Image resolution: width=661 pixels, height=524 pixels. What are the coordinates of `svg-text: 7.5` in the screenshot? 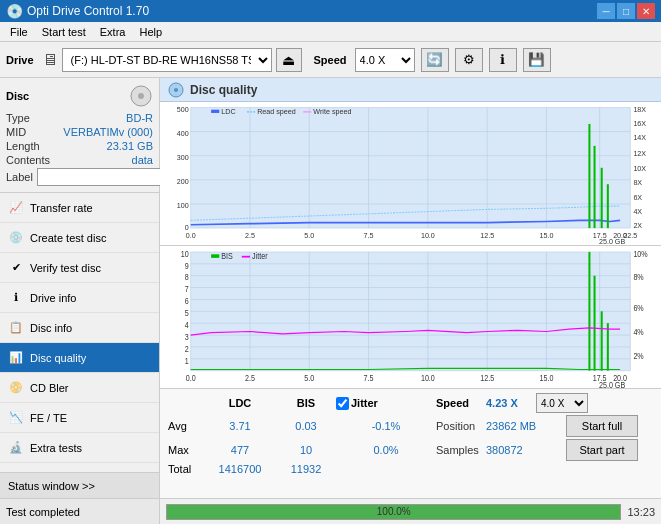 It's located at (369, 378).